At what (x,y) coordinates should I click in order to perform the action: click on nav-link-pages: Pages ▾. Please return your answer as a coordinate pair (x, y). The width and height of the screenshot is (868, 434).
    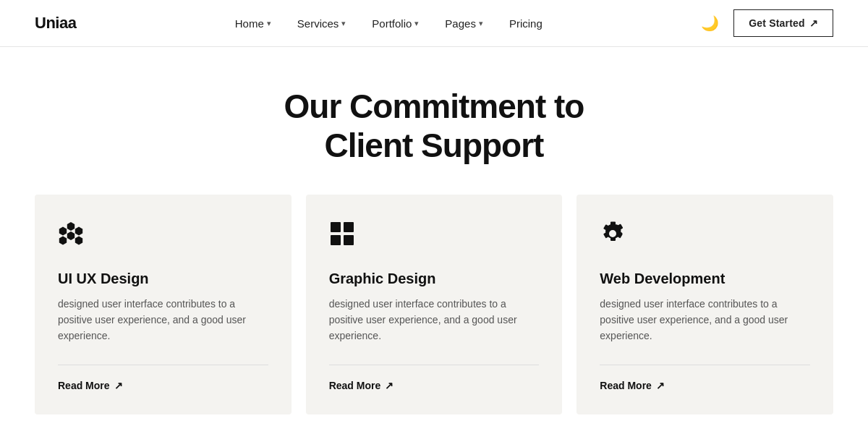
    Looking at the image, I should click on (464, 23).